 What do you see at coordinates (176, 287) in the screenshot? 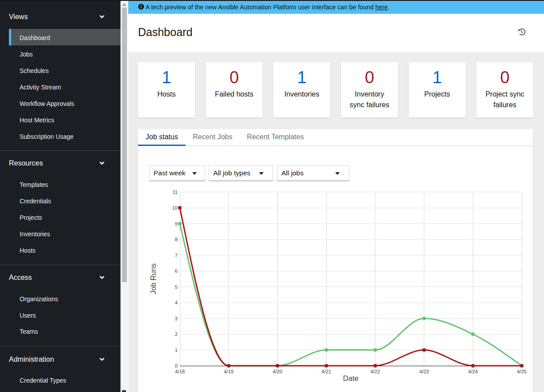
I see `svg-text: 5` at bounding box center [176, 287].